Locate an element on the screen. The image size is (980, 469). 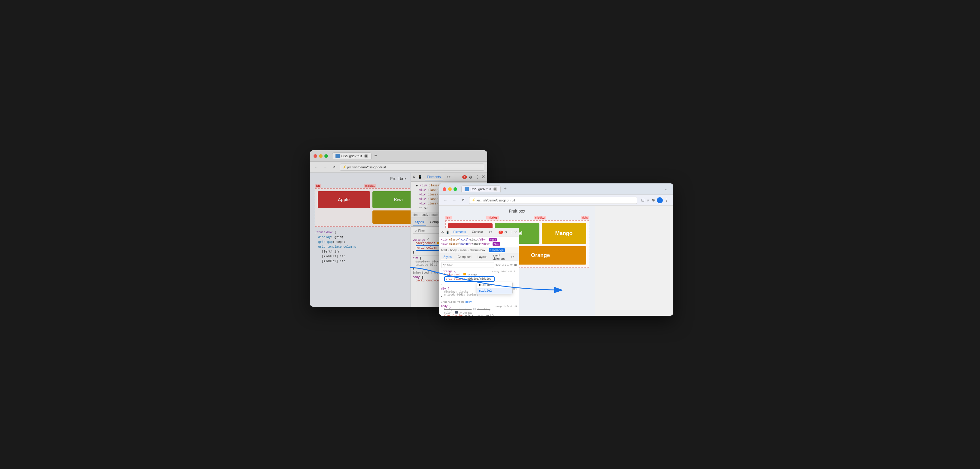
back-tab-label: CSS grid- fruit is located at coordinates (352, 156).